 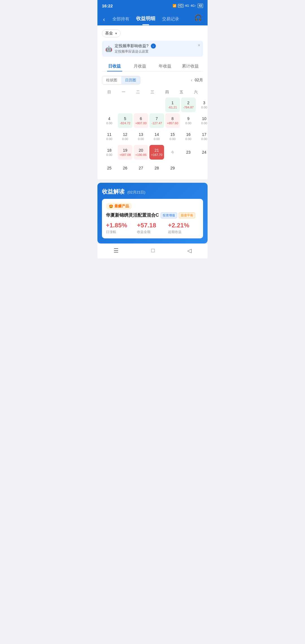 I want to click on calendar-cell: 90.00, so click(x=188, y=121).